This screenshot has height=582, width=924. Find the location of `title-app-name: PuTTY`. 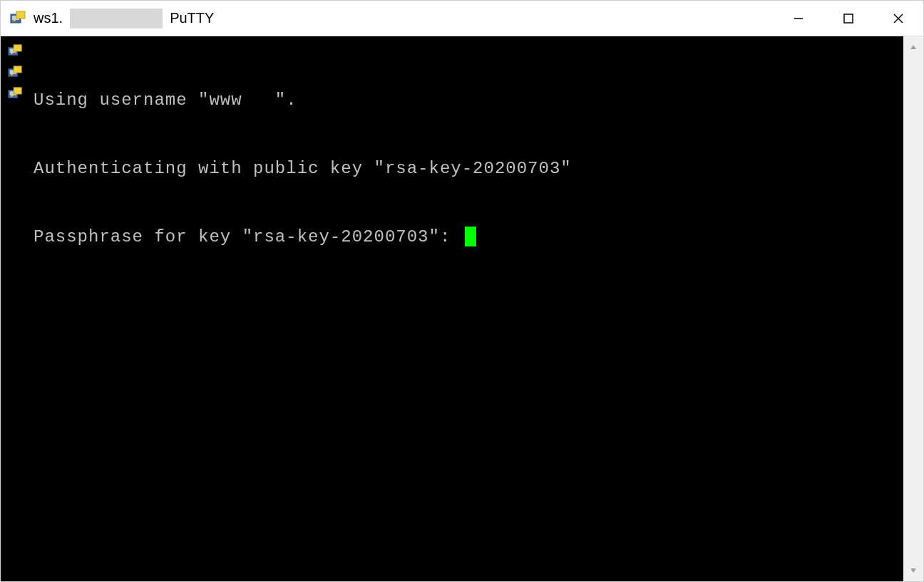

title-app-name: PuTTY is located at coordinates (192, 19).